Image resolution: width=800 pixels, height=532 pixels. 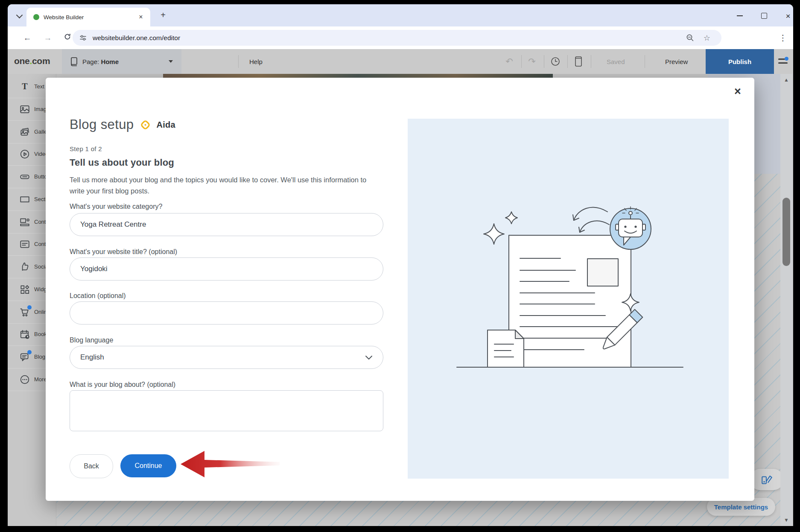 What do you see at coordinates (88, 17) in the screenshot?
I see `browser-tab: Website Builder ×` at bounding box center [88, 17].